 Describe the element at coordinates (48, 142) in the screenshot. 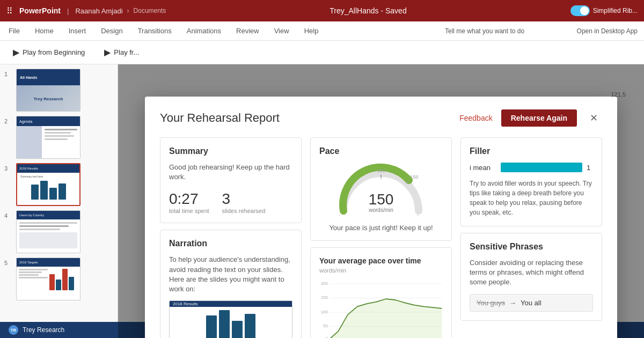

I see `slide2-body` at that location.